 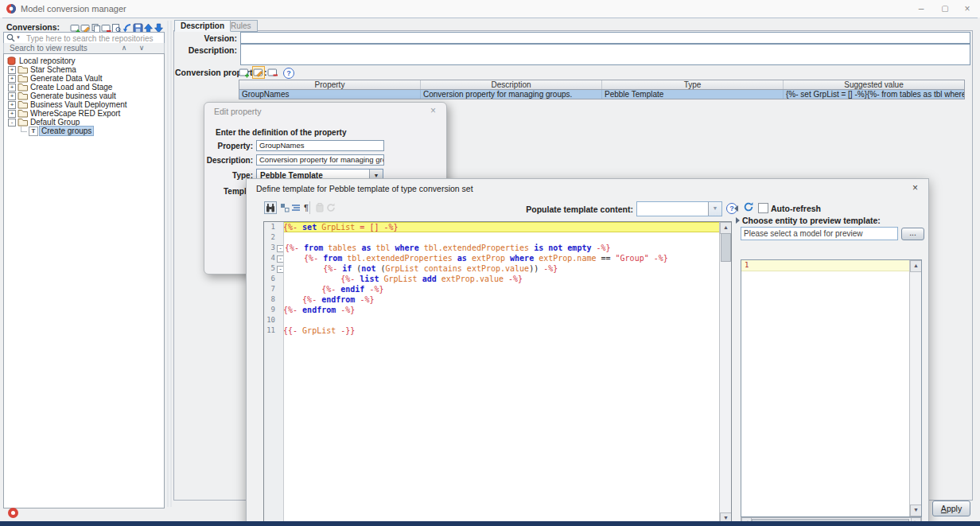 I want to click on tree-item-wherescape-red-export: + WhereScape RED Export, so click(x=83, y=113).